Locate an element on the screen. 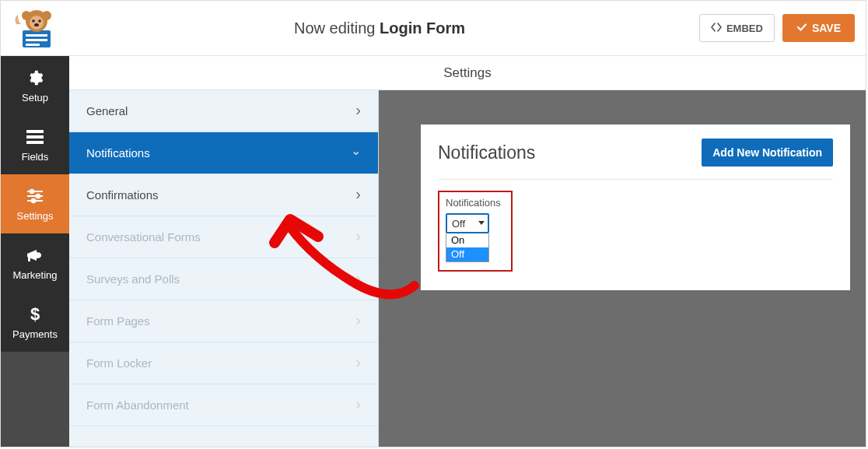 This screenshot has height=449, width=868. nav-fields-label: Fields is located at coordinates (36, 157).